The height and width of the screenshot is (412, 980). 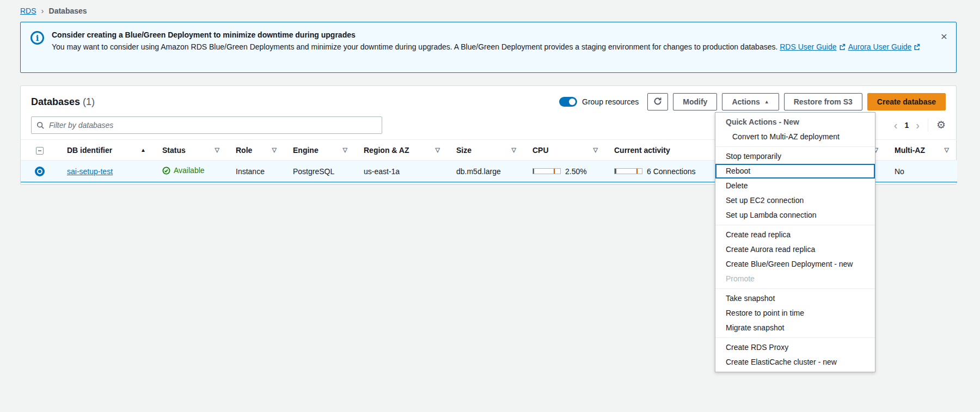 What do you see at coordinates (842, 48) in the screenshot?
I see `external-link-icon` at bounding box center [842, 48].